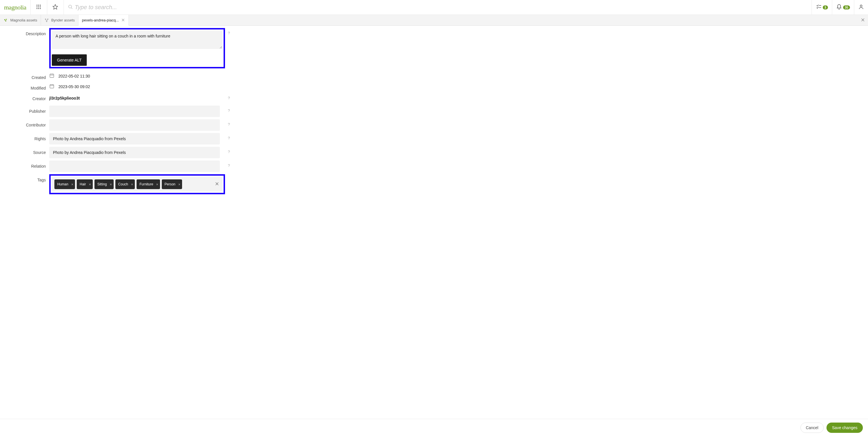 The width and height of the screenshot is (868, 436). I want to click on tag-label: Human, so click(63, 184).